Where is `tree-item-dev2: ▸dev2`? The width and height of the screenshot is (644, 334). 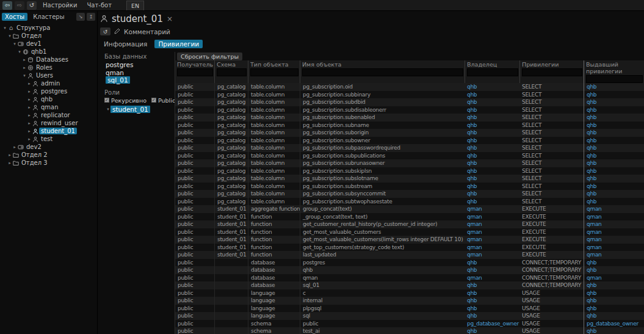
tree-item-dev2: ▸dev2 is located at coordinates (49, 147).